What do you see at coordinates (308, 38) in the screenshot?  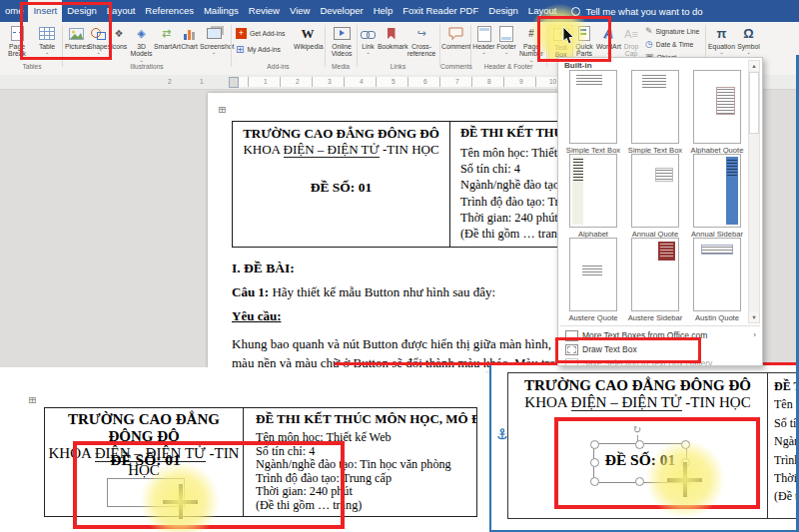 I see `wikipedia-button: W Wikipedia` at bounding box center [308, 38].